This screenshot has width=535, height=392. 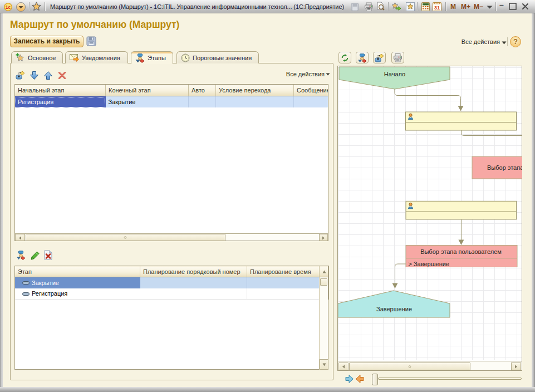 I want to click on svg-text: Выбор этапа пользователем, so click(x=461, y=252).